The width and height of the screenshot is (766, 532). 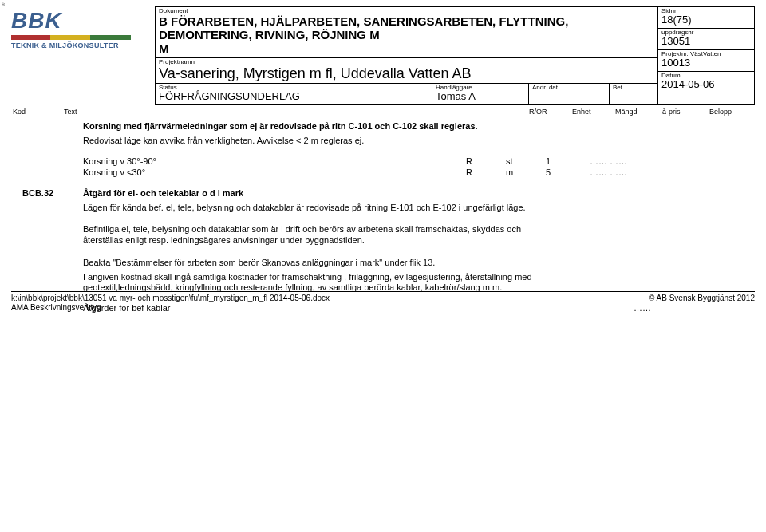 I want to click on logo-text: BBK, so click(x=79, y=21).